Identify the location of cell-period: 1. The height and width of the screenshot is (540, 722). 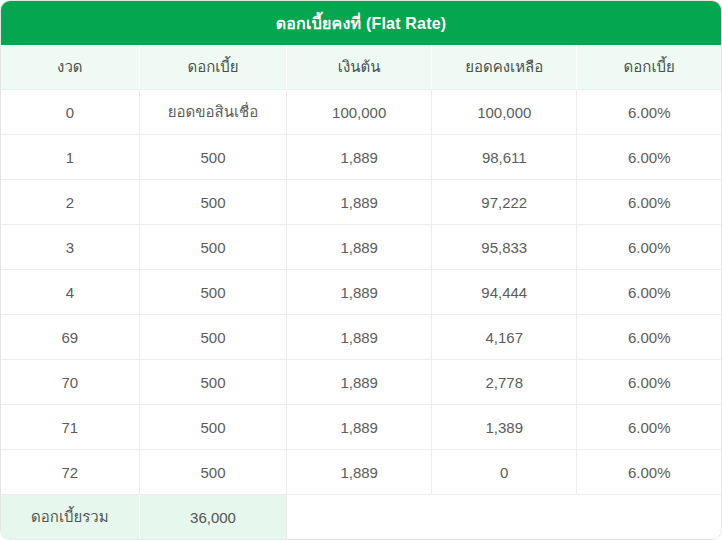
(70, 158).